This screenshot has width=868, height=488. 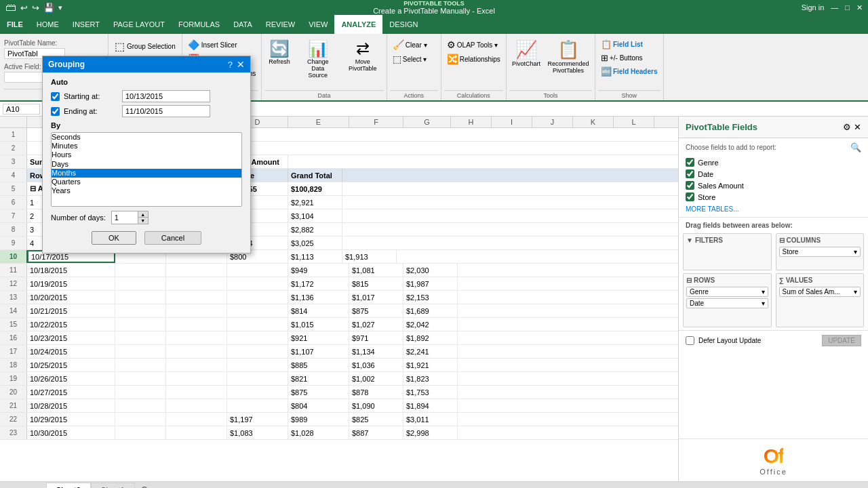 What do you see at coordinates (403, 24) in the screenshot?
I see `tab-design: DESIGN` at bounding box center [403, 24].